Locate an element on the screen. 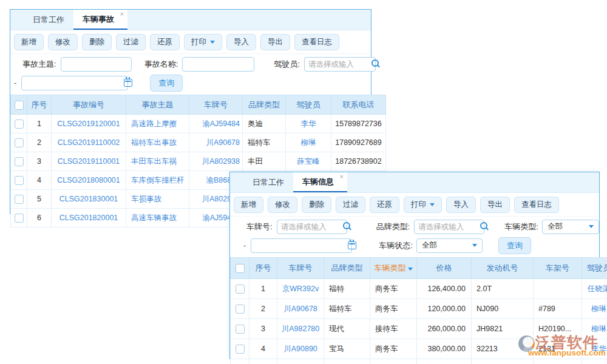 This screenshot has width=607, height=364. cell-link: 川A90890 is located at coordinates (301, 349).